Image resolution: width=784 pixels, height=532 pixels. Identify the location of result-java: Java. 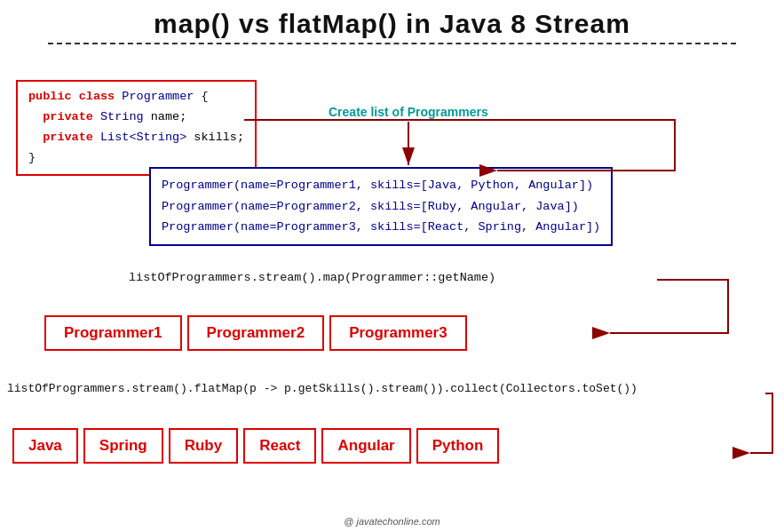
(45, 446).